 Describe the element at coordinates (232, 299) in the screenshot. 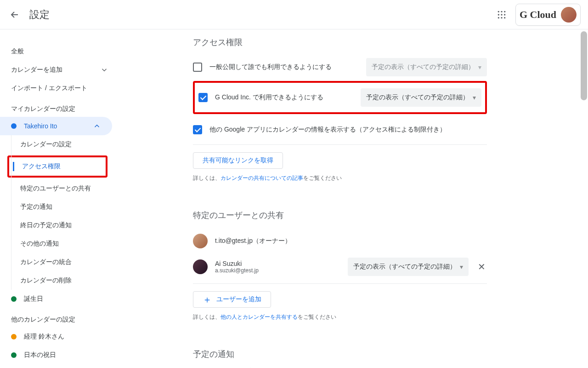

I see `add-user-button: ＋ ユーザーを追加` at that location.